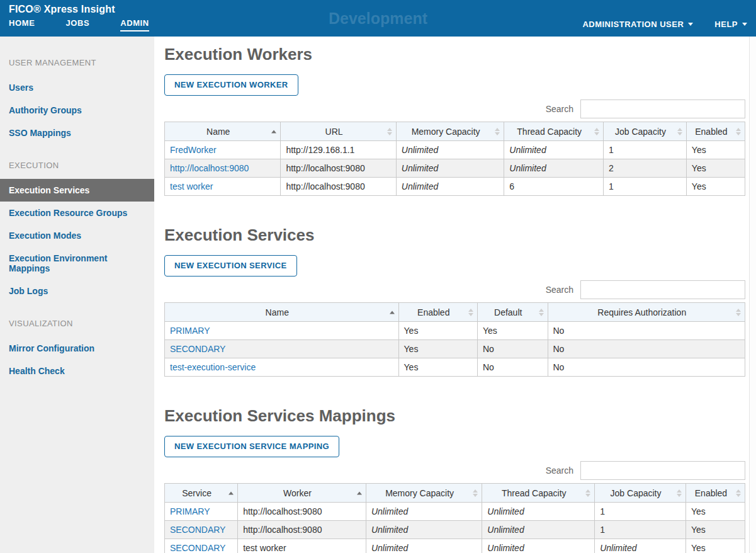  What do you see at coordinates (77, 236) in the screenshot?
I see `sidebar-item-execution-modes: Execution Modes` at bounding box center [77, 236].